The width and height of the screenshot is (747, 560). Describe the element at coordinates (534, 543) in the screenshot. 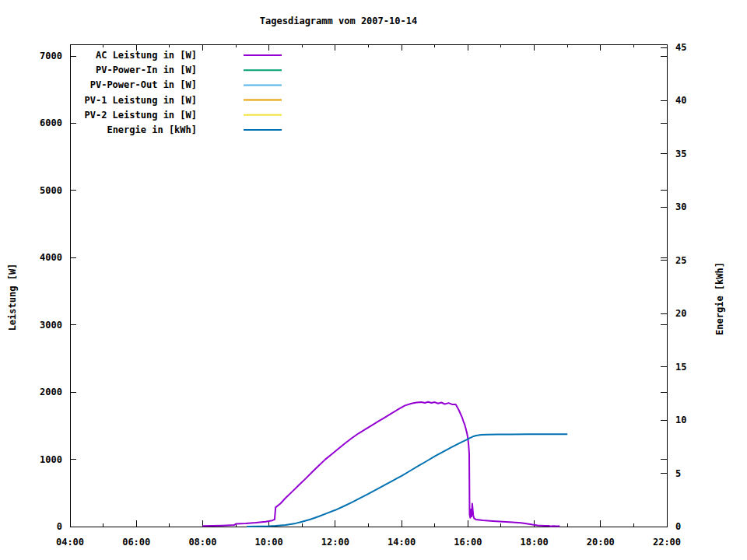

I see `x-tick-label: 18:00` at that location.